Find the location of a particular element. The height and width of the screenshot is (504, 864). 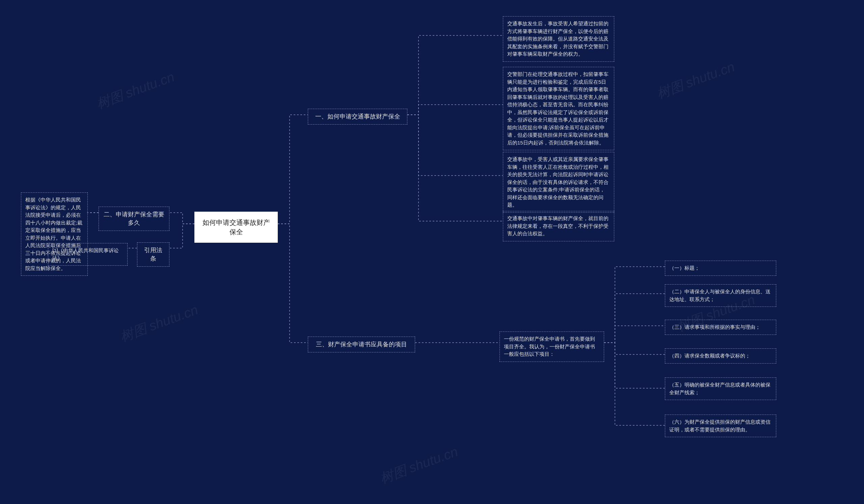

branch-3-item-4: （四）请求保全数额或者争议标的； is located at coordinates (721, 356).